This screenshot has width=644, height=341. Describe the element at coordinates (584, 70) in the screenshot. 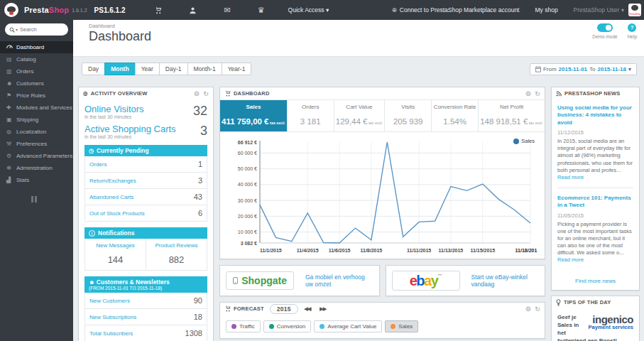

I see `date-range-picker: From2015-11-01 To2015-11-18 ▾` at that location.